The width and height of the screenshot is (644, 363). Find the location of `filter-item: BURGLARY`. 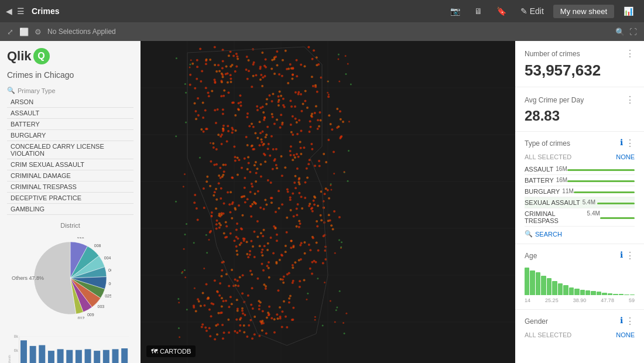

filter-item: BURGLARY is located at coordinates (70, 136).